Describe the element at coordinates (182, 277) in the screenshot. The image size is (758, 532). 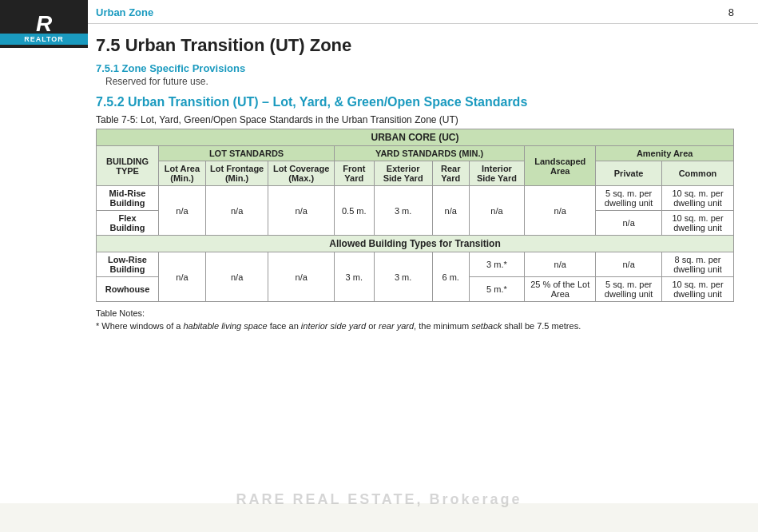
I see `lot-area-lowrise: n/a` at that location.